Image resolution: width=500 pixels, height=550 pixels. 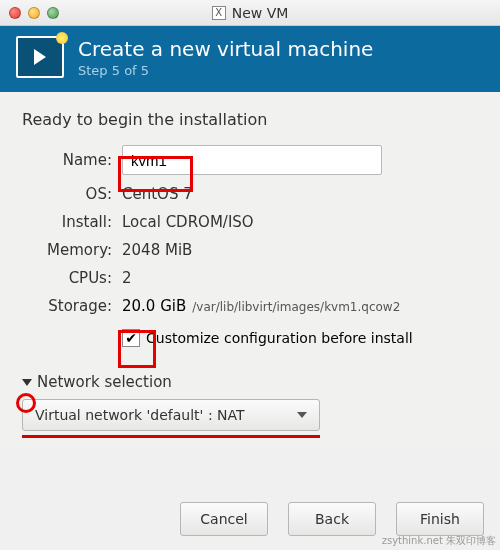 I want to click on watermark: zsythink.net 朱双印博客, so click(x=439, y=541).